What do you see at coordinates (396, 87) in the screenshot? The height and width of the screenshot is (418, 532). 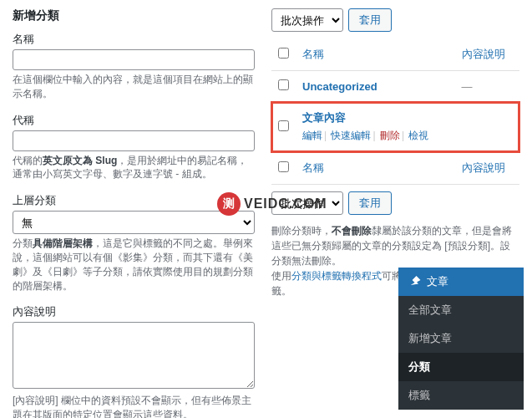 I see `table-row: Uncategorized —` at bounding box center [396, 87].